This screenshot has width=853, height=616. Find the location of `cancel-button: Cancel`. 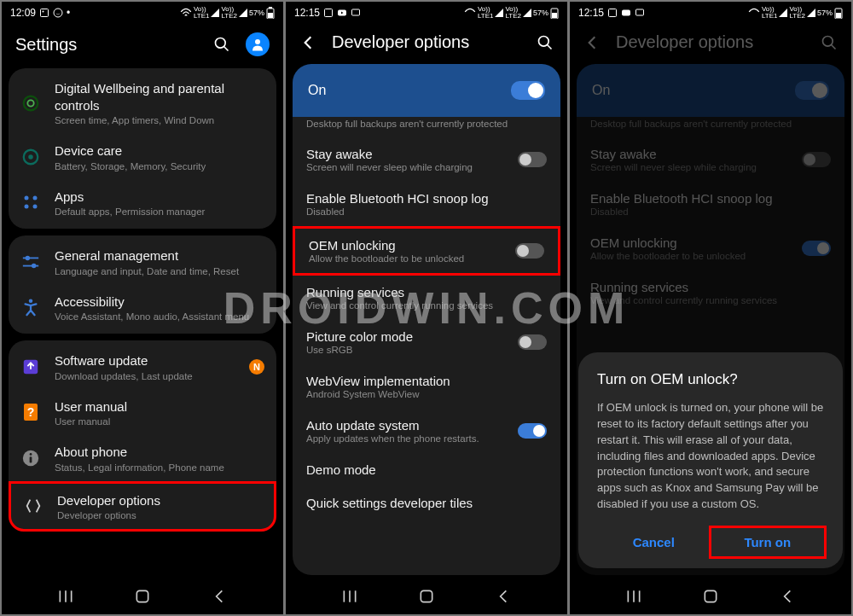

cancel-button: Cancel is located at coordinates (653, 543).